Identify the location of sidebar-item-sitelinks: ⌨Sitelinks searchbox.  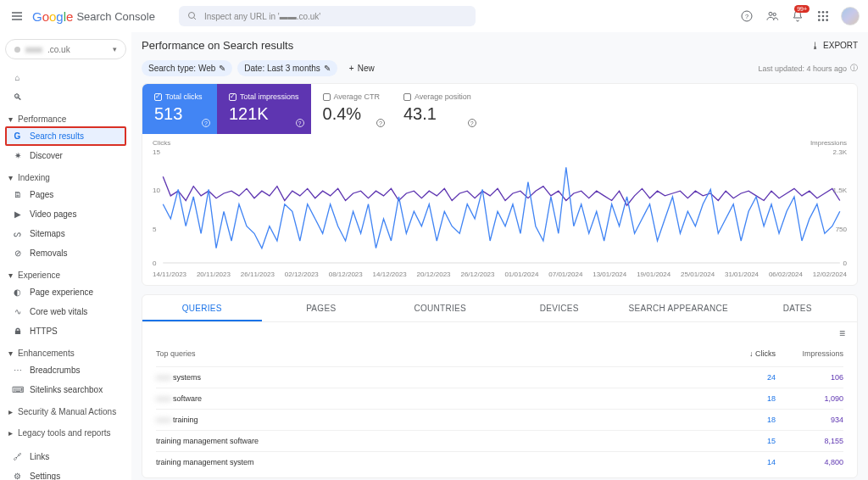
(66, 390).